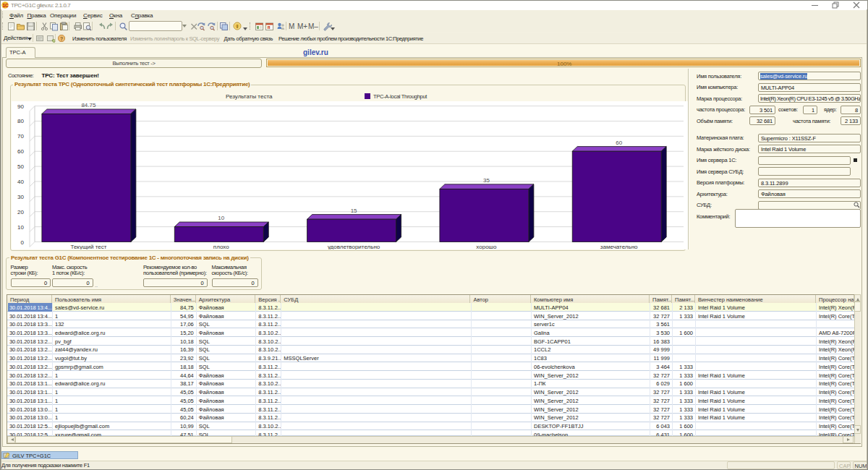 The width and height of the screenshot is (868, 470). I want to click on svg-text: 80, so click(20, 121).